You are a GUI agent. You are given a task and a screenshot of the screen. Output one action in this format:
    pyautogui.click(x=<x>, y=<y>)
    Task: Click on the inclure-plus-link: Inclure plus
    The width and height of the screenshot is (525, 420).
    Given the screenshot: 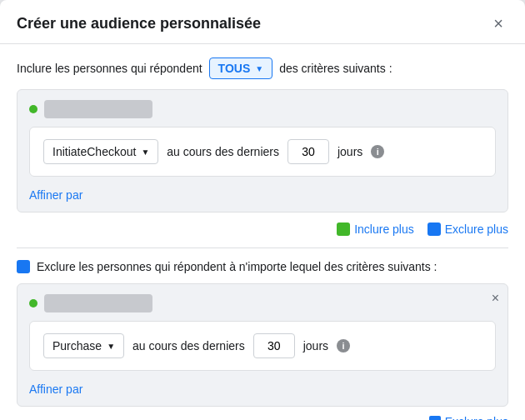 What is the action you would take?
    pyautogui.click(x=375, y=229)
    